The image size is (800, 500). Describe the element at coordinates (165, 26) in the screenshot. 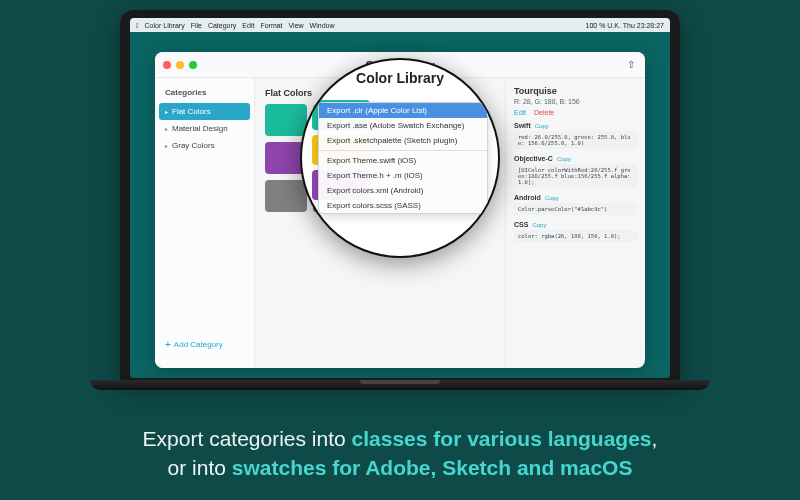

I see `menubar-app-name: Color Library` at that location.